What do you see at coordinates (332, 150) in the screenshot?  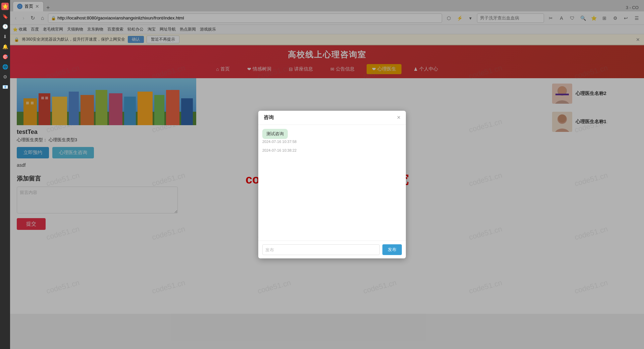 I see `chat-message-2: 2024-07-16 10:38:22` at bounding box center [332, 150].